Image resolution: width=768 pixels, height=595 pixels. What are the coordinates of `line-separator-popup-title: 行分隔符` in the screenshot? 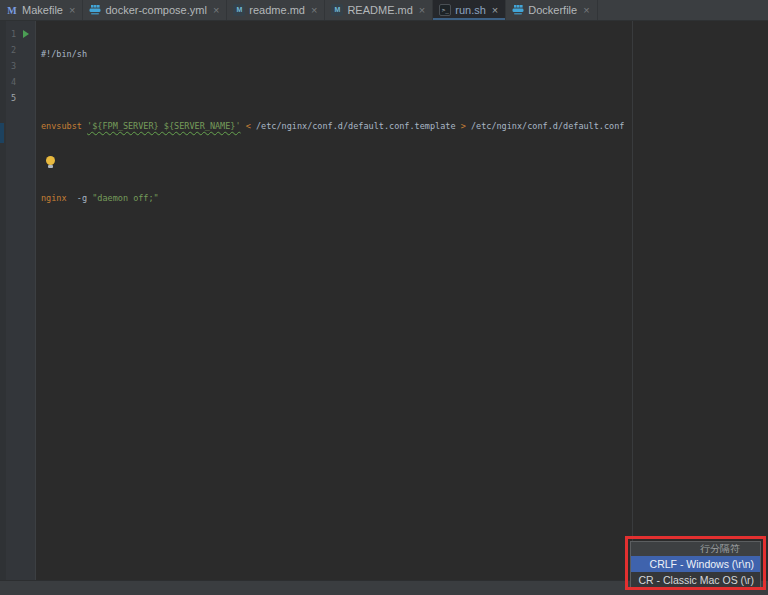 It's located at (696, 549).